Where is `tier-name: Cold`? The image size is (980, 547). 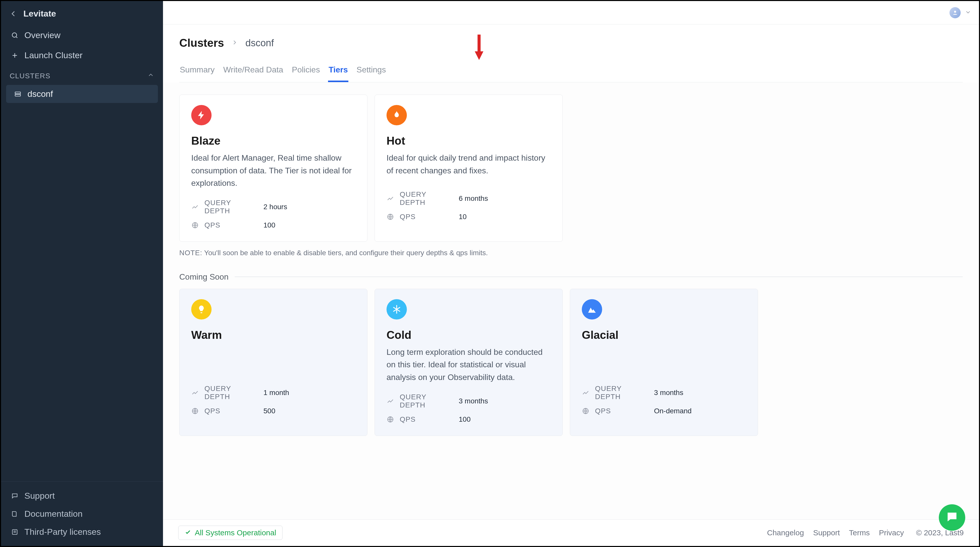
tier-name: Cold is located at coordinates (469, 335).